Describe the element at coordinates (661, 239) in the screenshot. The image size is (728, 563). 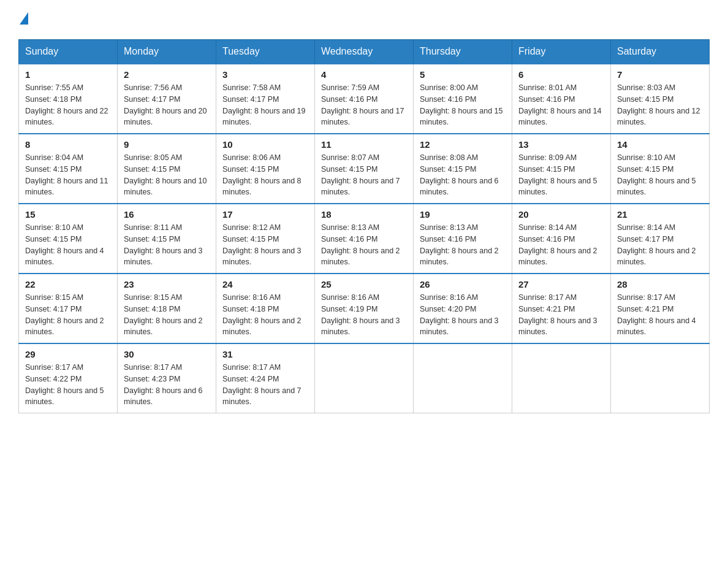
I see `day-cell-21: 21Sunrise: 8:14 AMSunset: 4:17 PMDayligh…` at that location.